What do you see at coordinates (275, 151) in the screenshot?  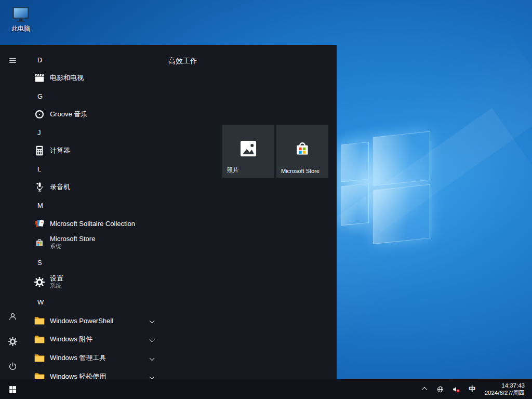 I see `tile-group: 照片 Microsoft Store` at bounding box center [275, 151].